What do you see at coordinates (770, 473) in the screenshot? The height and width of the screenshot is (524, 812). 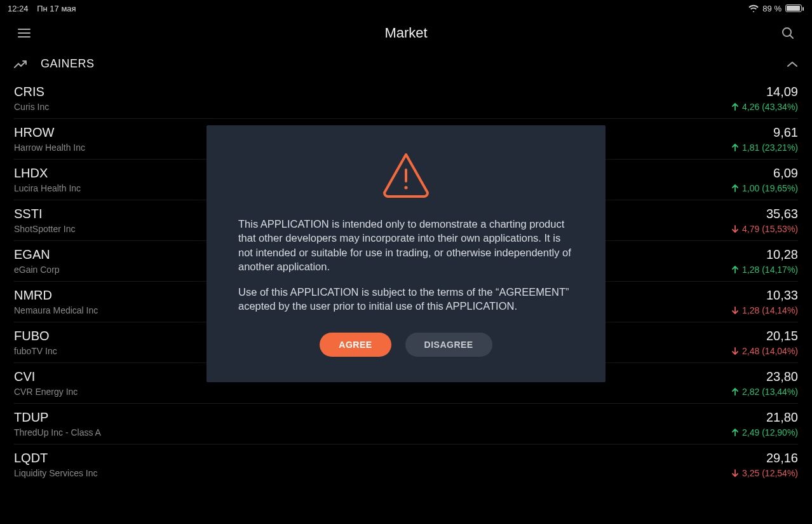 I see `stock-change-value: 3,25 (12,54%)` at bounding box center [770, 473].